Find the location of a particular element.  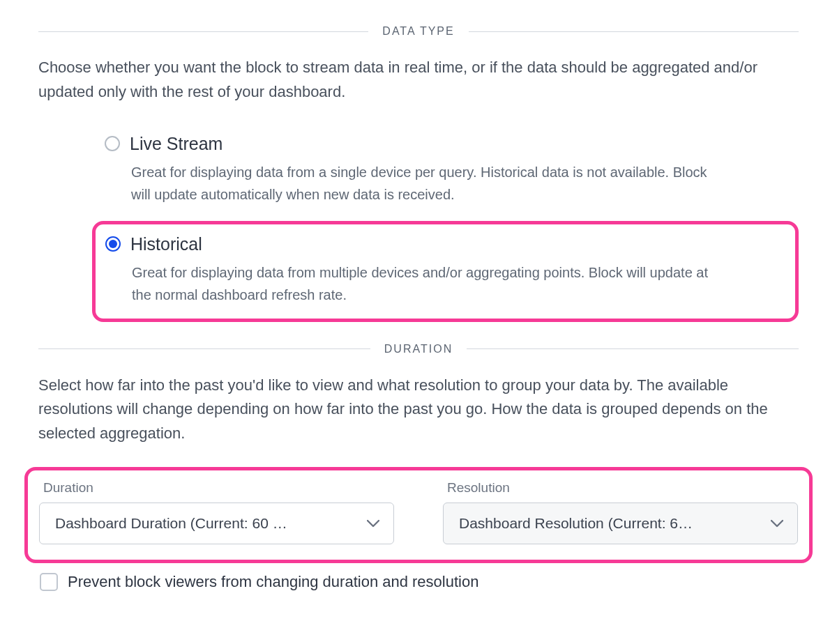

radio-subtitle-live: Great for displaying data from a single … is located at coordinates (412, 183).